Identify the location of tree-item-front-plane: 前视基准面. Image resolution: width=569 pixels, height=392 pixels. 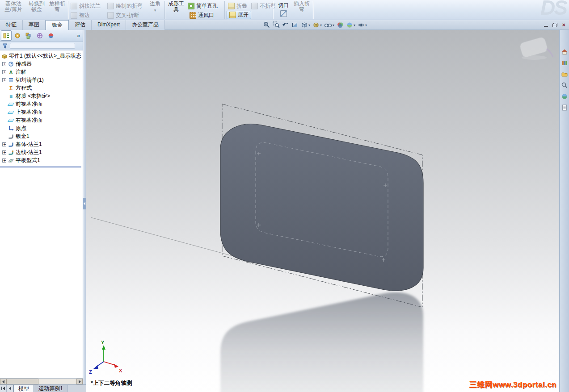
(42, 104).